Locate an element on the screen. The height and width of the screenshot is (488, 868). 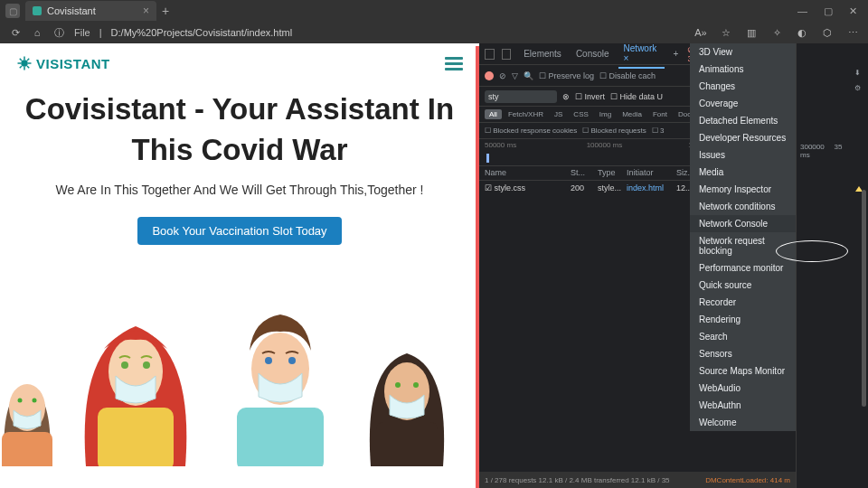
menu-item-issues: Issues is located at coordinates (743, 155).